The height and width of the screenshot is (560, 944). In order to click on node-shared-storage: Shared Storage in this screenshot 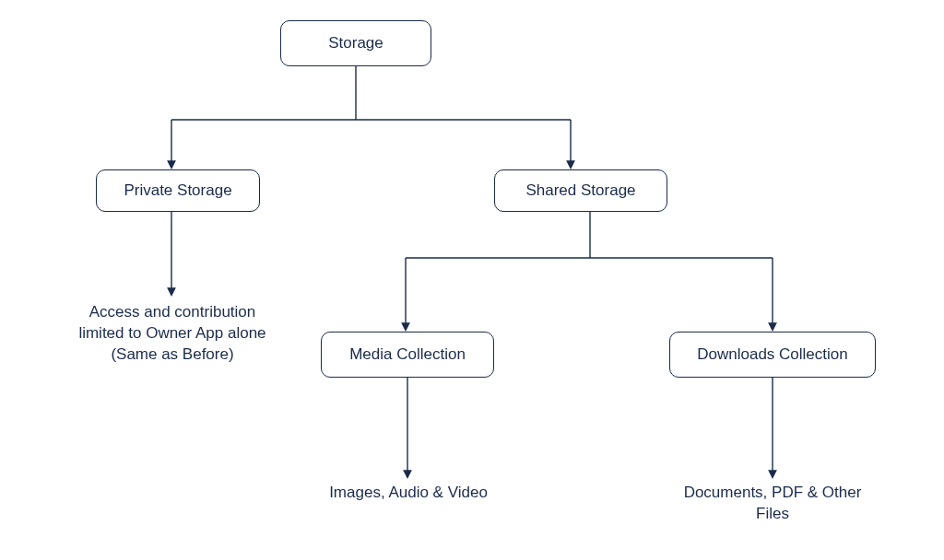, I will do `click(581, 191)`.